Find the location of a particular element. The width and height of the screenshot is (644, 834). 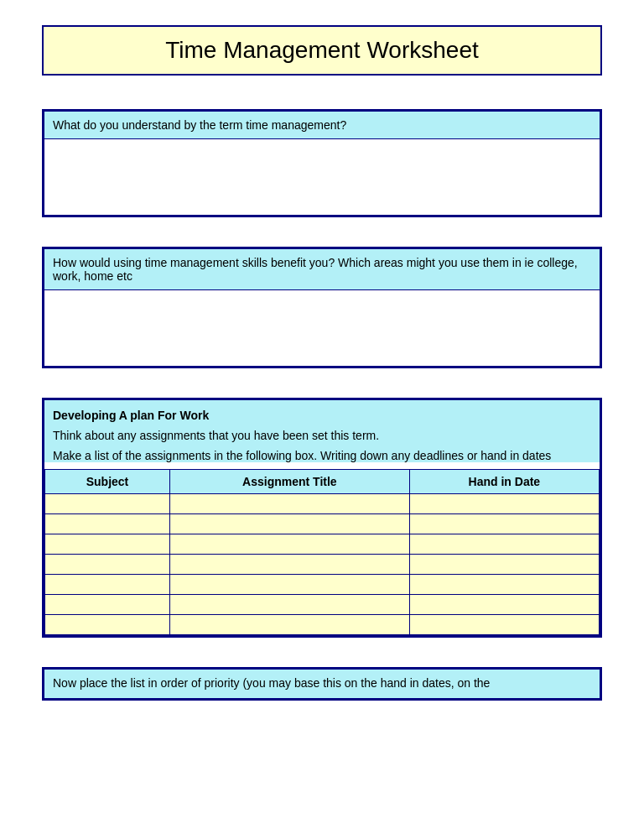

plan-header: Developing A plan For Work Think about a… is located at coordinates (322, 431).